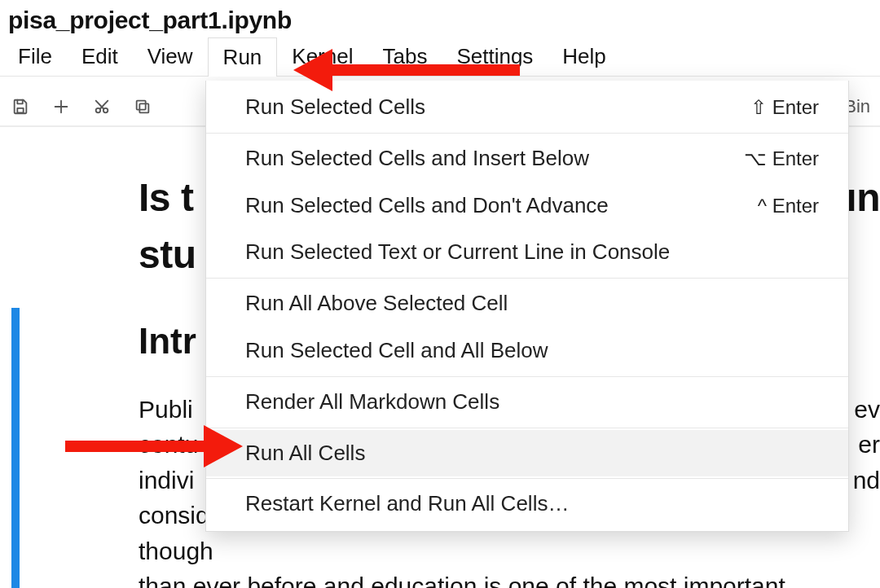  I want to click on menuitem-render-markdown: Render All Markdown Cells, so click(527, 402).